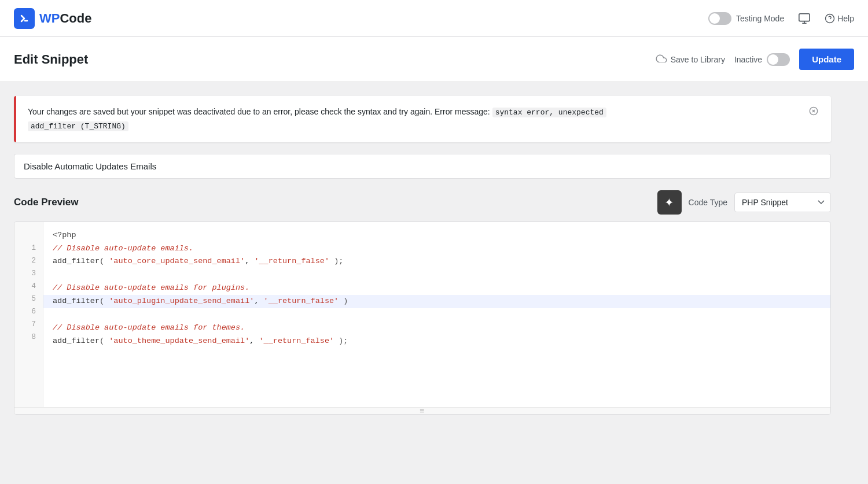 The image size is (868, 484). I want to click on notice-message-prefix: Your changes are saved but your snippet …, so click(260, 112).